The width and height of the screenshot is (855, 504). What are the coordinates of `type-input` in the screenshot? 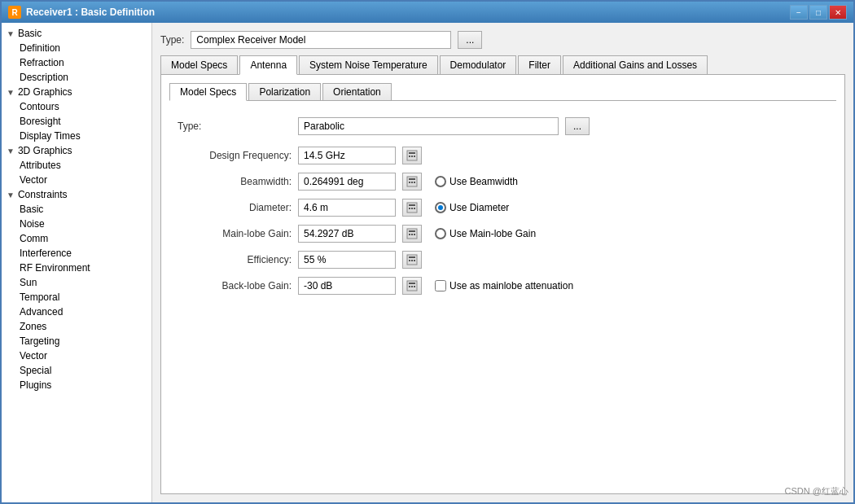 It's located at (321, 40).